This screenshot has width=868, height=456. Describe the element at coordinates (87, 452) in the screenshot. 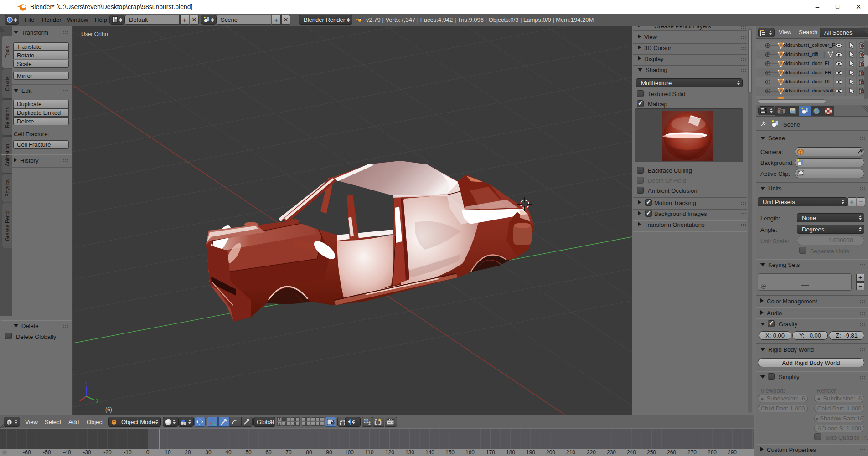

I see `svg-text: -30` at that location.